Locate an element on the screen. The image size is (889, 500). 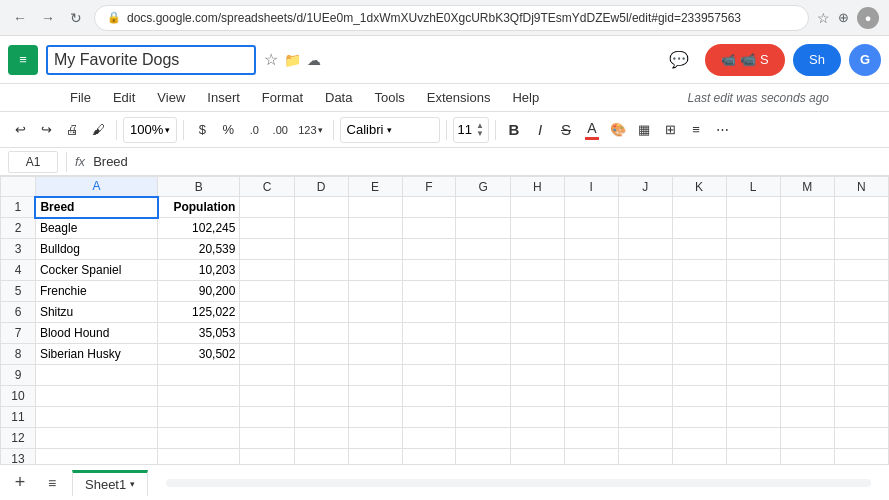
number-format-button: 123 ▾ is located at coordinates (310, 130).